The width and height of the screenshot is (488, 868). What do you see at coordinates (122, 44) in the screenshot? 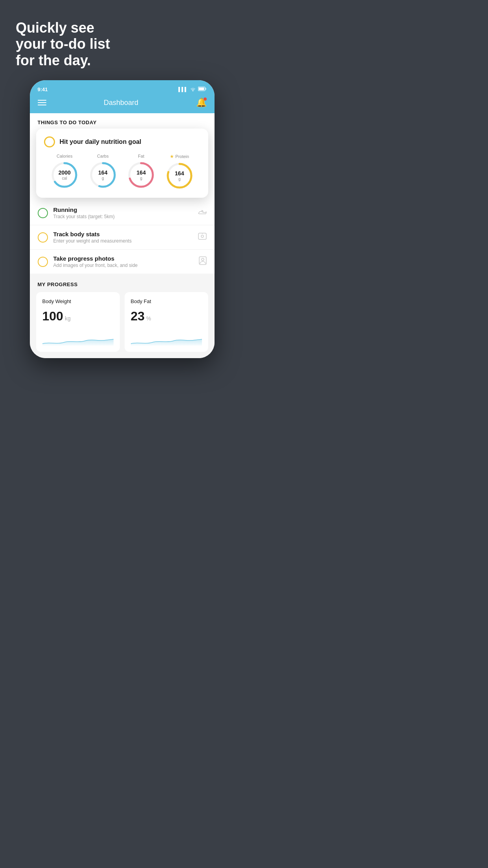
I see `headline: Quickly see your to-do list for the day.` at bounding box center [122, 44].